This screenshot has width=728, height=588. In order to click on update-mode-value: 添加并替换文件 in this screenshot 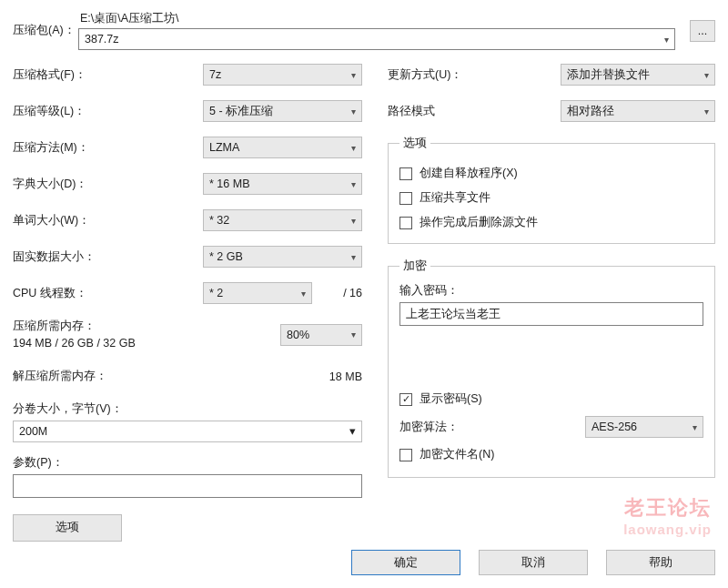, I will do `click(608, 75)`.